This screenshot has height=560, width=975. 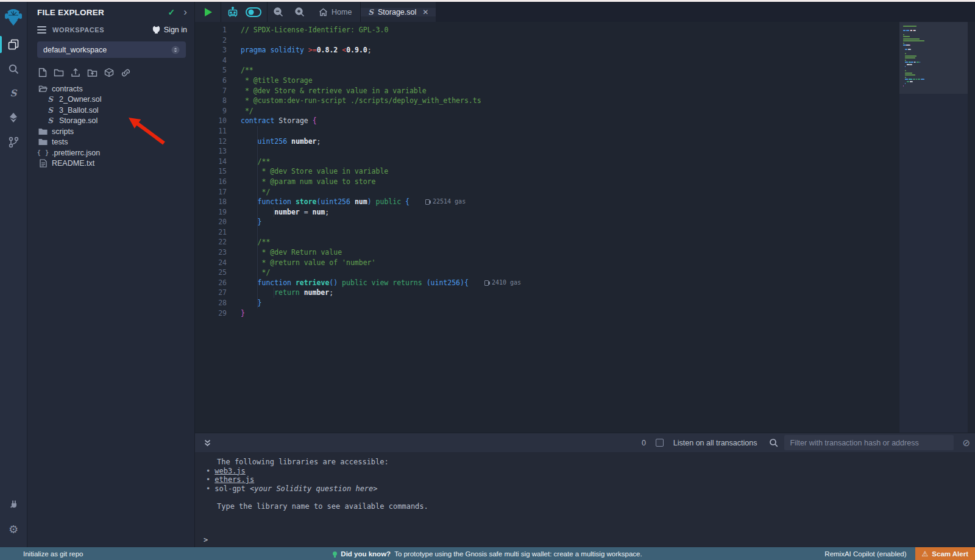 I want to click on line-number: 7, so click(x=211, y=91).